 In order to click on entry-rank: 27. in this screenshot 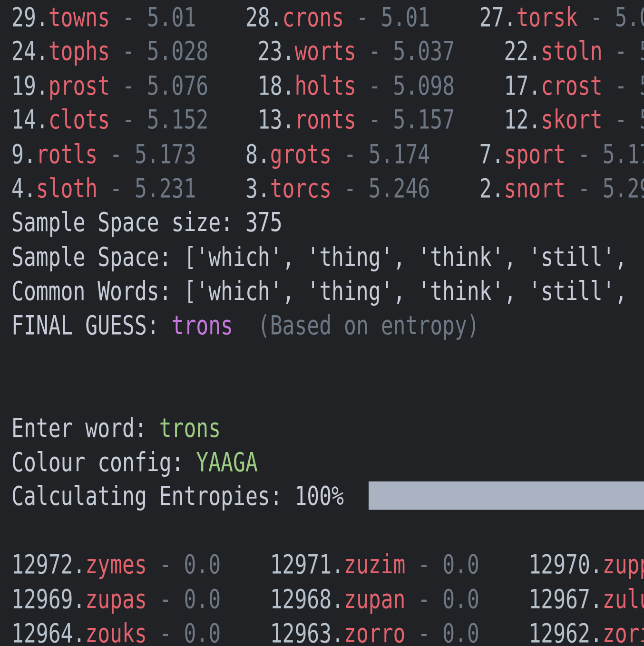, I will do `click(498, 17)`.